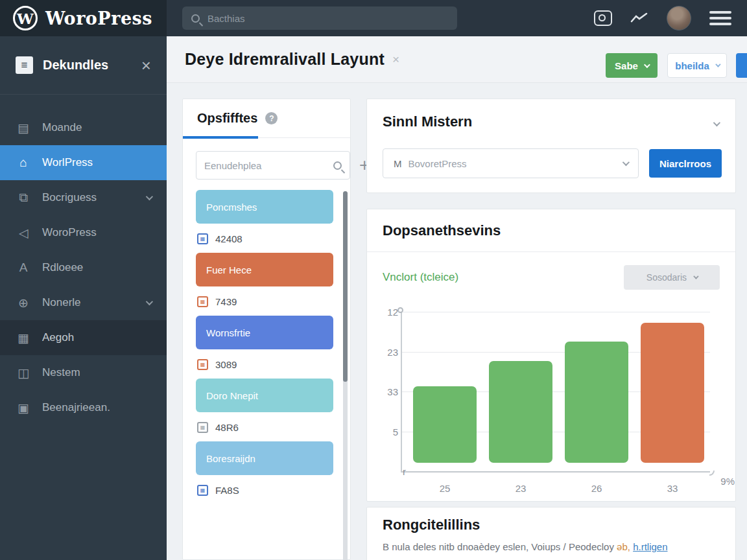 The height and width of the screenshot is (560, 747). I want to click on document-icon: ≡, so click(25, 65).